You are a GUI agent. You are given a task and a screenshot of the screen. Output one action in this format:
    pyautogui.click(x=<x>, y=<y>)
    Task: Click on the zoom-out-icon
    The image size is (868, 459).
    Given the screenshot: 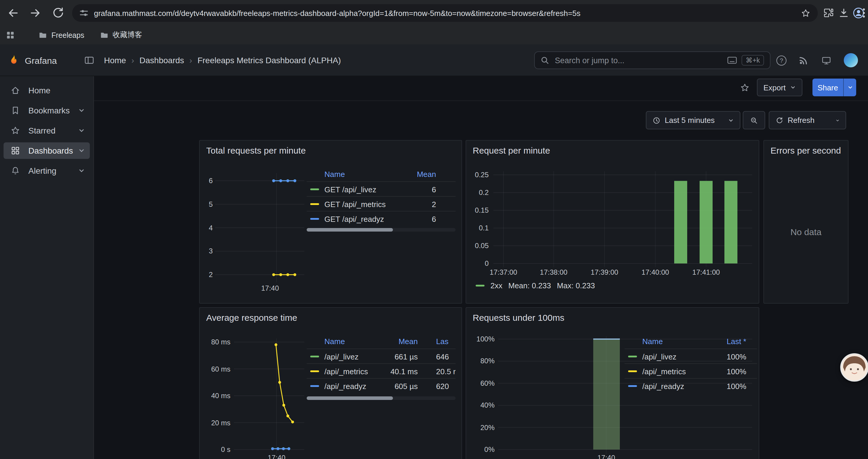 What is the action you would take?
    pyautogui.click(x=754, y=120)
    